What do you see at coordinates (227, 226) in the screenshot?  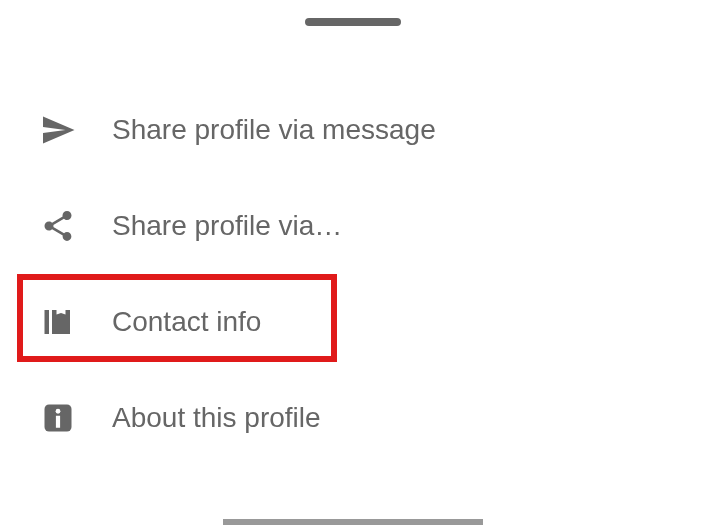 I see `menu-item-label: Share profile via…` at bounding box center [227, 226].